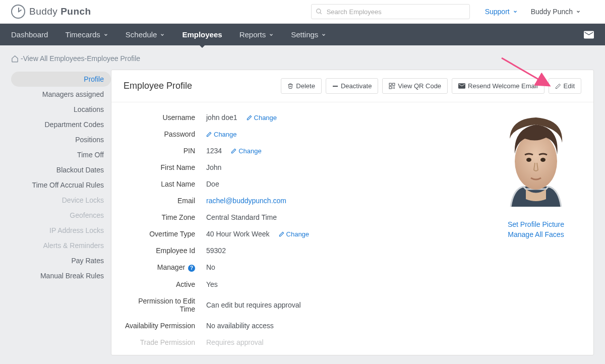 The image size is (605, 364). I want to click on field-username: Username john doe1 Change, so click(302, 117).